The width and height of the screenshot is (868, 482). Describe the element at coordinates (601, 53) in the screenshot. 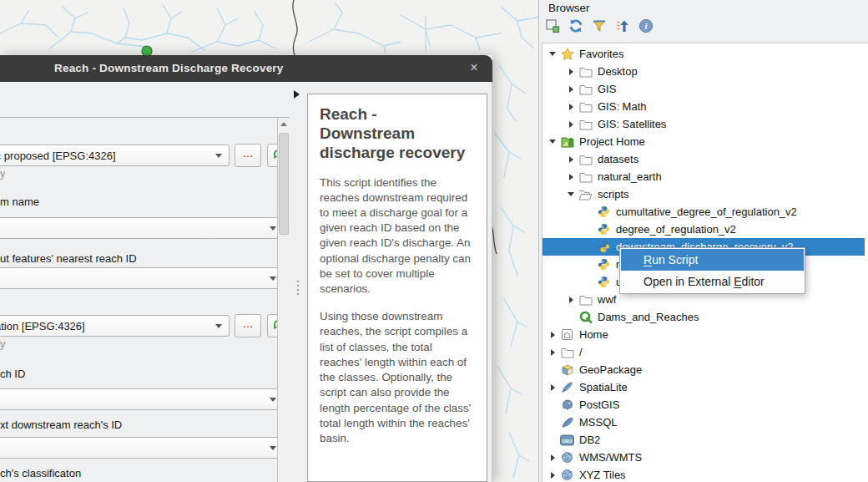

I see `tree-item-label: Favorites` at that location.